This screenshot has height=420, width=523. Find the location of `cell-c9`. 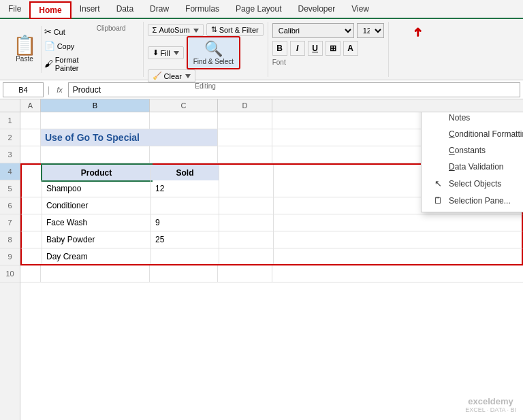

cell-c9 is located at coordinates (185, 256).